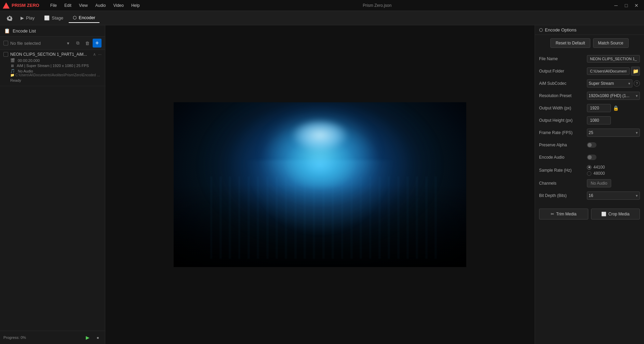 The image size is (644, 344). Describe the element at coordinates (21, 5) in the screenshot. I see `app-logo: PRISM ZERO` at that location.